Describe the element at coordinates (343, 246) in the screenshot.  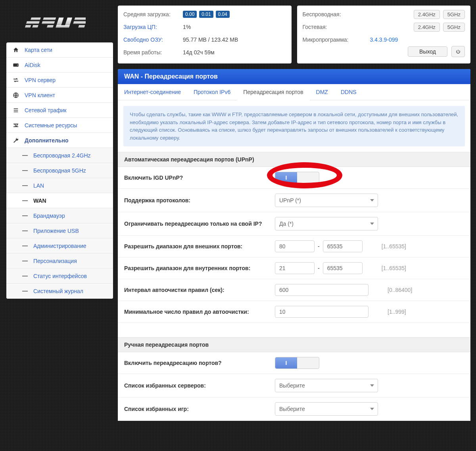
I see `ext-to-input` at that location.